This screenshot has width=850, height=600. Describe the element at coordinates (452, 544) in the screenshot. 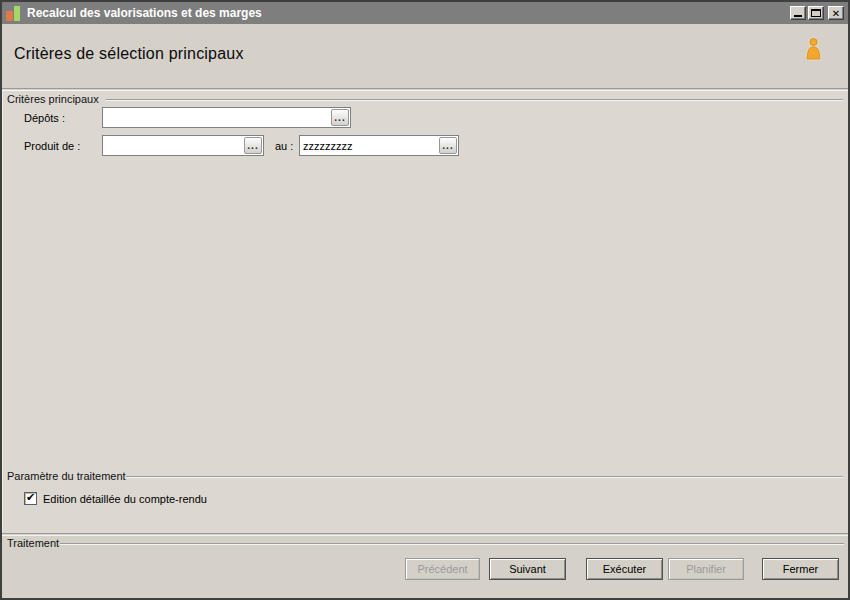

I see `group-line-traitement` at that location.